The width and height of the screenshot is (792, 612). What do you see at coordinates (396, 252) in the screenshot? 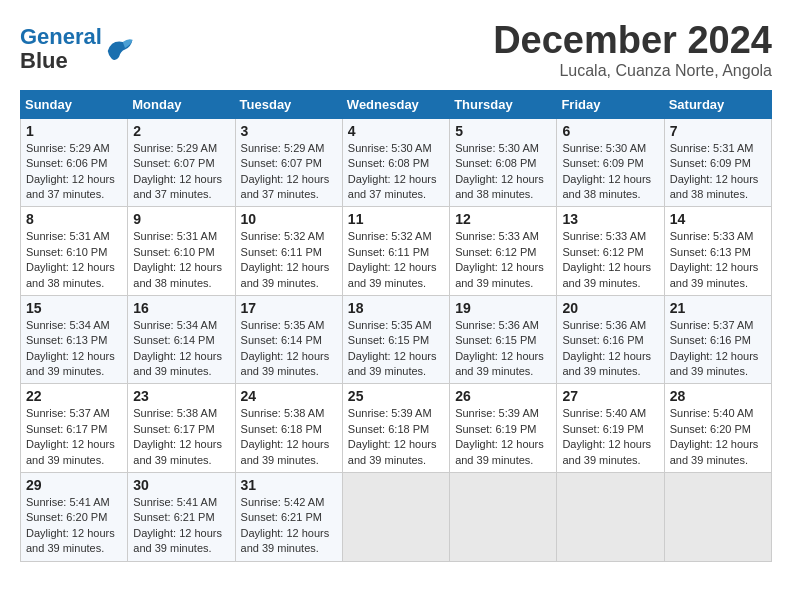
I see `calendar-week-2: 8 Sunrise: 5:31 AM Sunset: 6:10 PM Dayli…` at bounding box center [396, 252].